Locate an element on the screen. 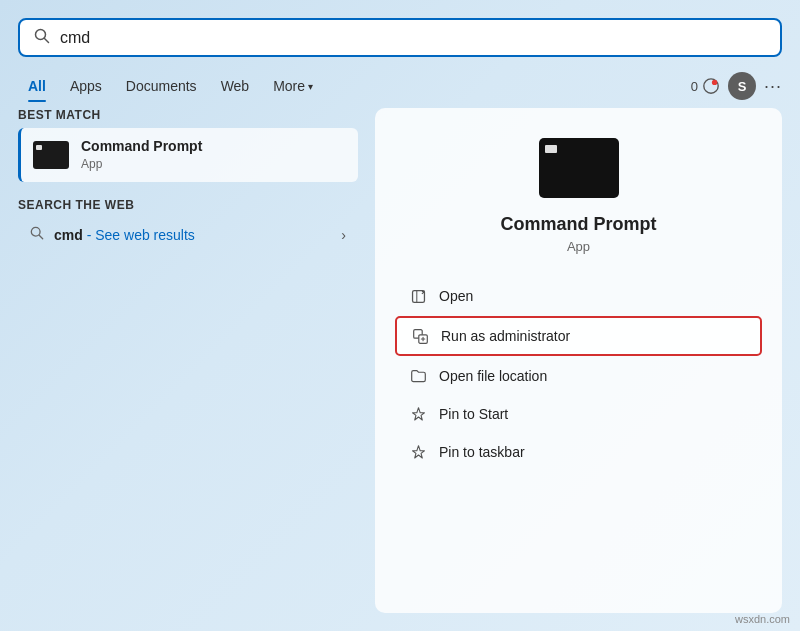 Image resolution: width=800 pixels, height=631 pixels. tab-more: More ▾ is located at coordinates (293, 86).